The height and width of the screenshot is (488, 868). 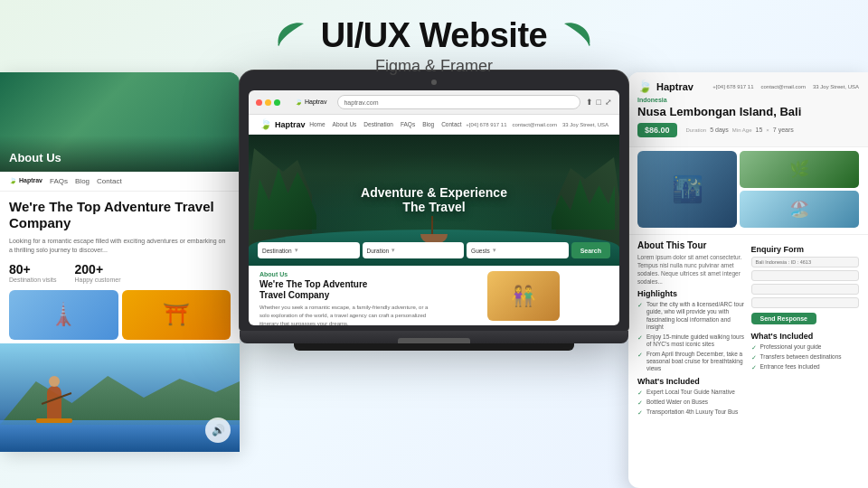 What do you see at coordinates (749, 191) in the screenshot?
I see `destination-images-section: 🌃 🌿 🏖️` at bounding box center [749, 191].